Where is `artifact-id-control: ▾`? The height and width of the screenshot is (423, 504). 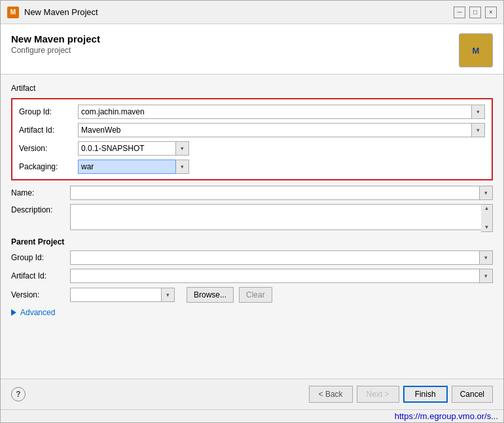 artifact-id-control: ▾ is located at coordinates (281, 130).